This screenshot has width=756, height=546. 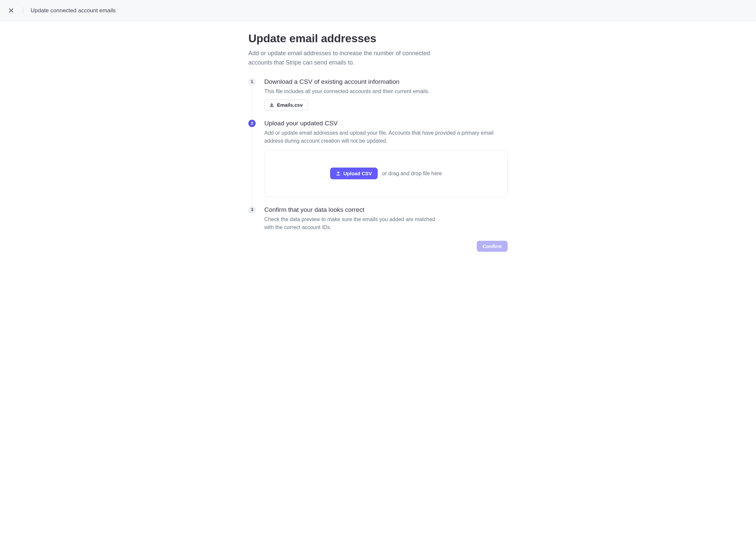 I want to click on header-title: Update connected account emails, so click(x=73, y=11).